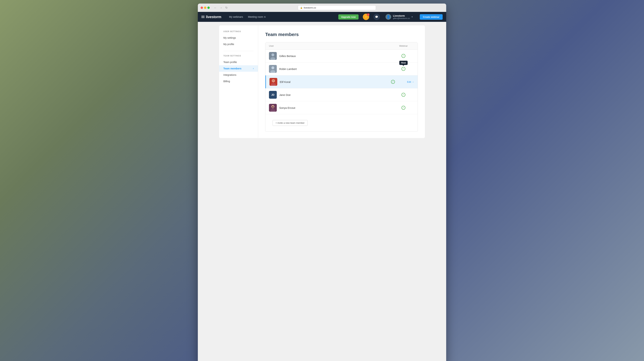 This screenshot has width=644, height=361. What do you see at coordinates (404, 108) in the screenshot?
I see `member-webinar-sonya: ✓` at bounding box center [404, 108].